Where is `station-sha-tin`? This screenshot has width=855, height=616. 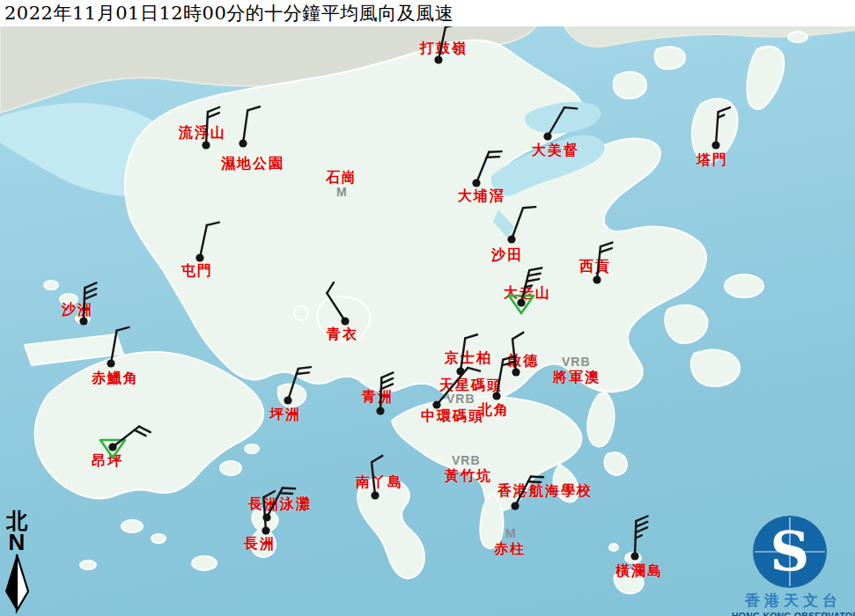 station-sha-tin is located at coordinates (521, 224).